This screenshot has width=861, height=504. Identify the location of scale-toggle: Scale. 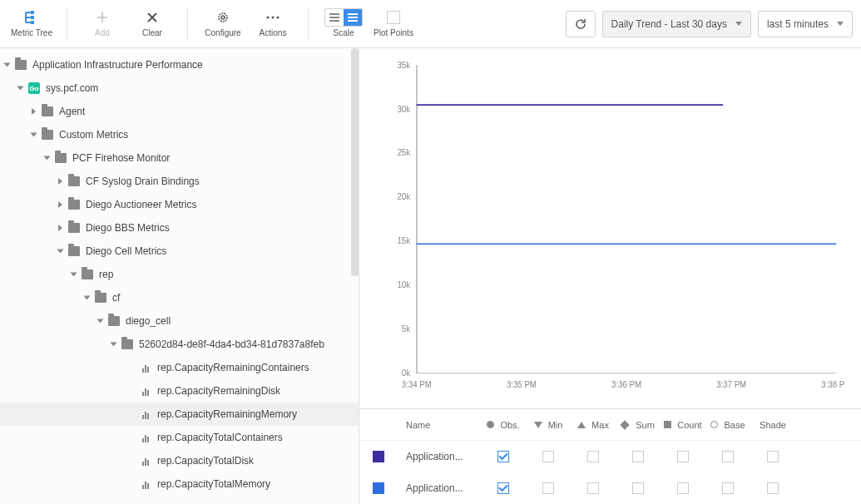
(344, 24).